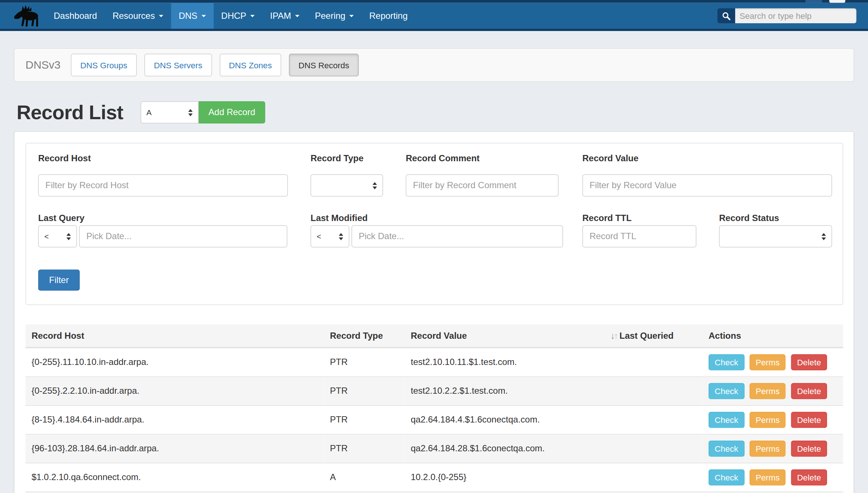 The height and width of the screenshot is (493, 868). I want to click on table-row: {0-255}.2.2.10.in-addr.arpa. PTR test2.1…, so click(434, 391).